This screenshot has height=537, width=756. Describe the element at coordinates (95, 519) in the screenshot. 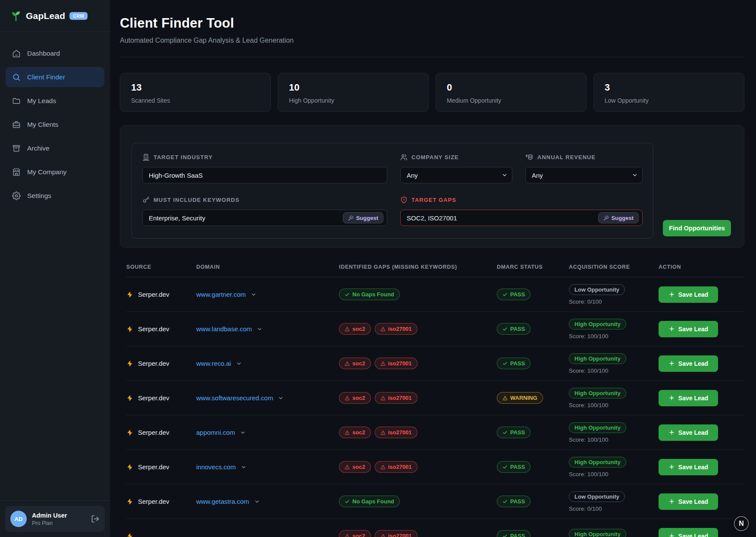

I see `logout-icon` at that location.